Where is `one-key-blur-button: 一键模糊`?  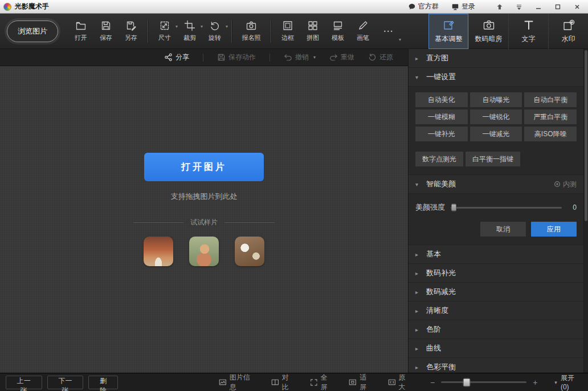
one-key-blur-button: 一键模糊 is located at coordinates (442, 117).